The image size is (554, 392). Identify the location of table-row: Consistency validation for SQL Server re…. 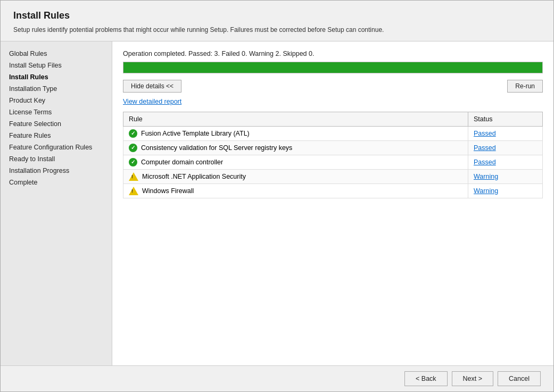
(333, 148).